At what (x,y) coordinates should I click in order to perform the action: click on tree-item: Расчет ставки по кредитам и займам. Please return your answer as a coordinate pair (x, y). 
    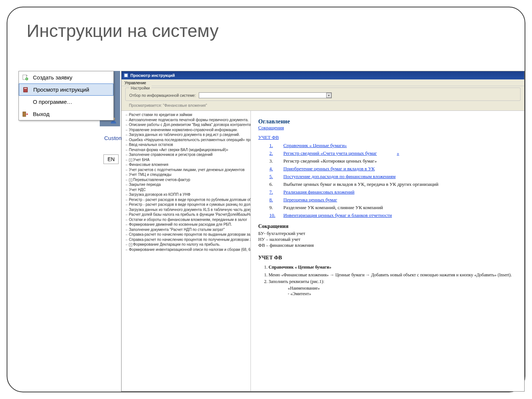
    Looking at the image, I should click on (188, 115).